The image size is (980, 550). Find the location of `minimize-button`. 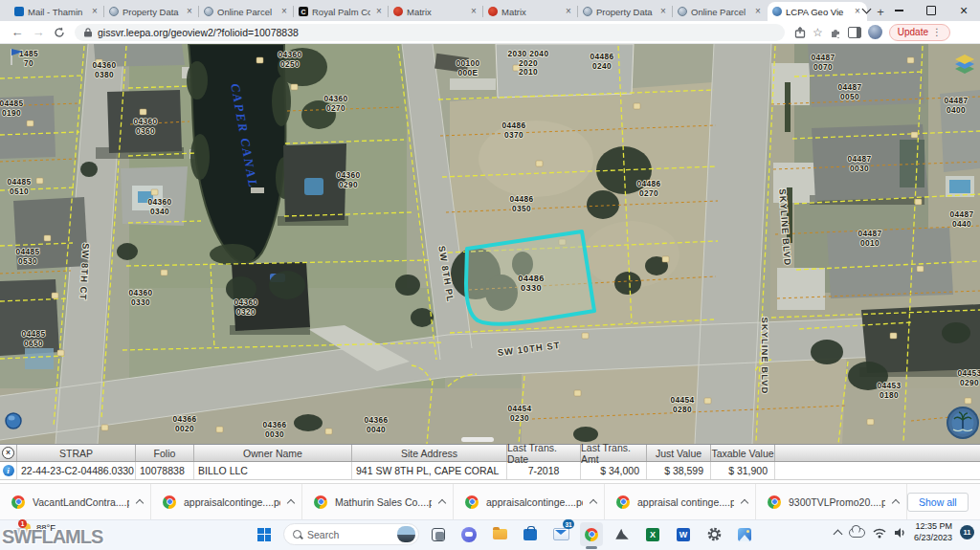

minimize-button is located at coordinates (899, 11).